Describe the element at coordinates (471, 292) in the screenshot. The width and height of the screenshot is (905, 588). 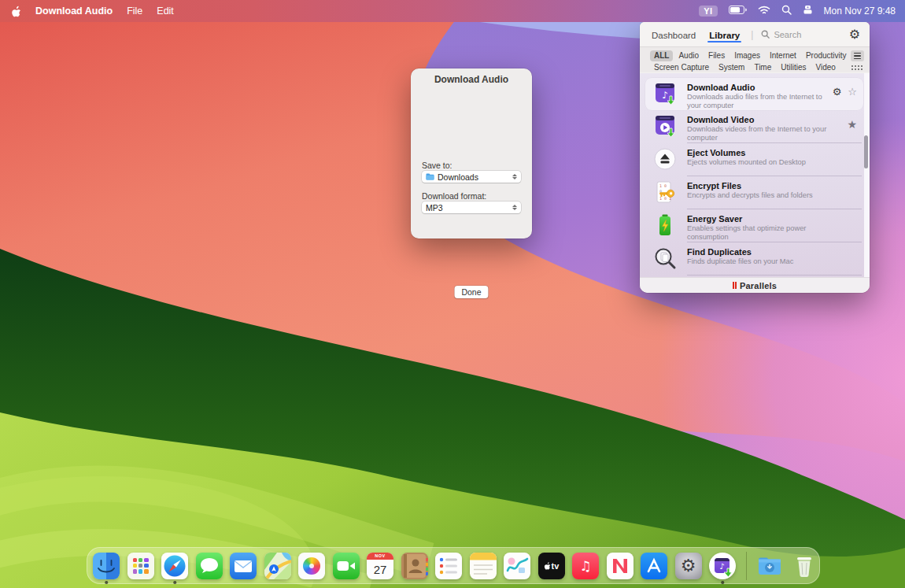
I see `done-button: Done` at that location.